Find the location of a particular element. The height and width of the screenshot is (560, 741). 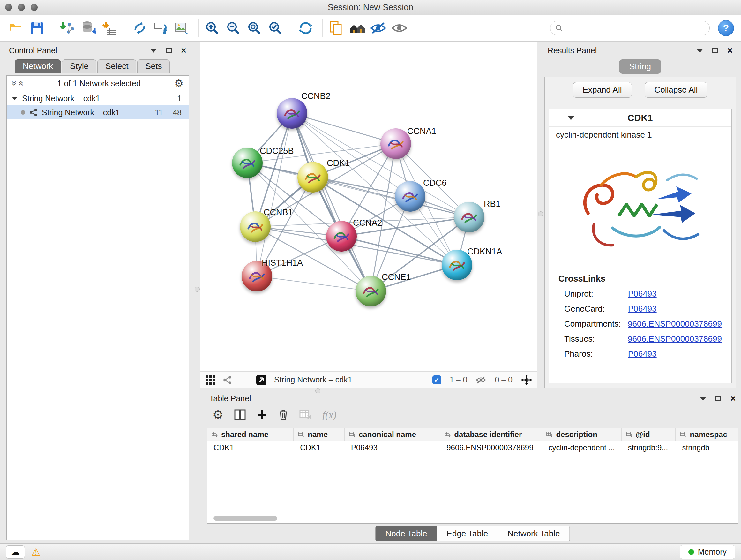

delete-trash-icon is located at coordinates (283, 415).